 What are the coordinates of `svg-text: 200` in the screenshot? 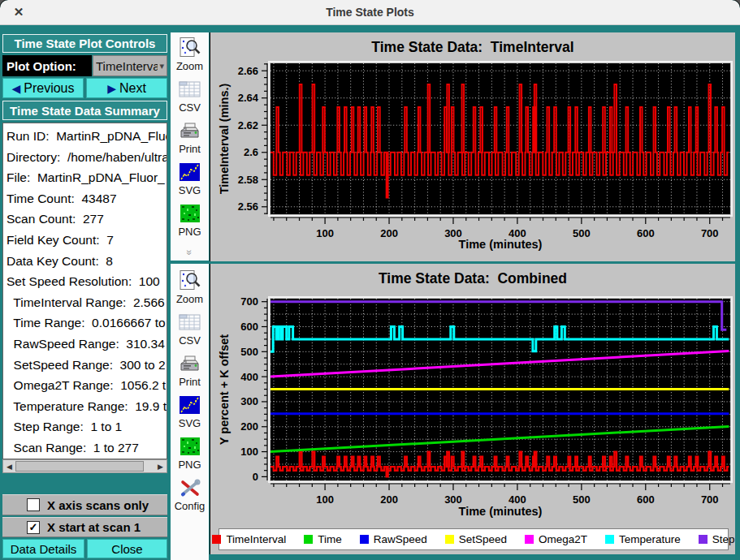 It's located at (389, 500).